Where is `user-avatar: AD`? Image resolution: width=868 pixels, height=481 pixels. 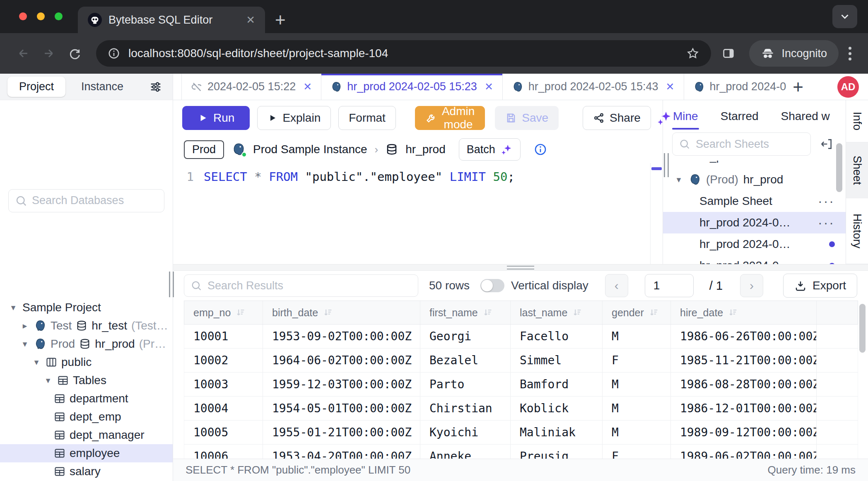 user-avatar: AD is located at coordinates (848, 87).